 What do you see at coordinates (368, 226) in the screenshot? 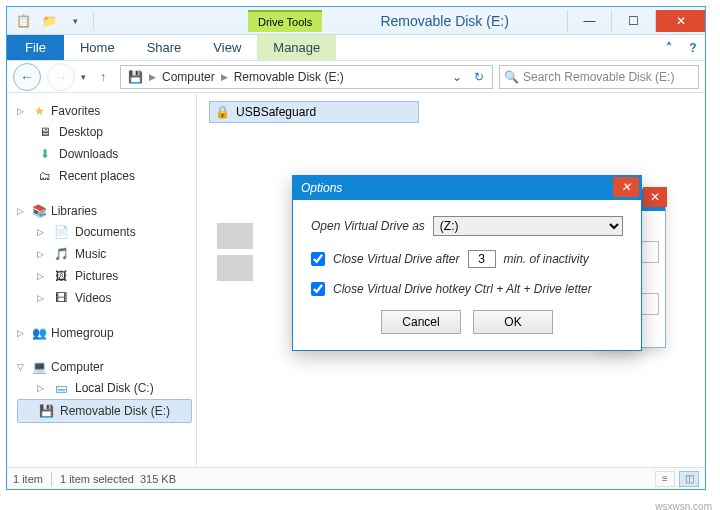
I see `open-drive-label: Open Virtual Drive as` at bounding box center [368, 226].